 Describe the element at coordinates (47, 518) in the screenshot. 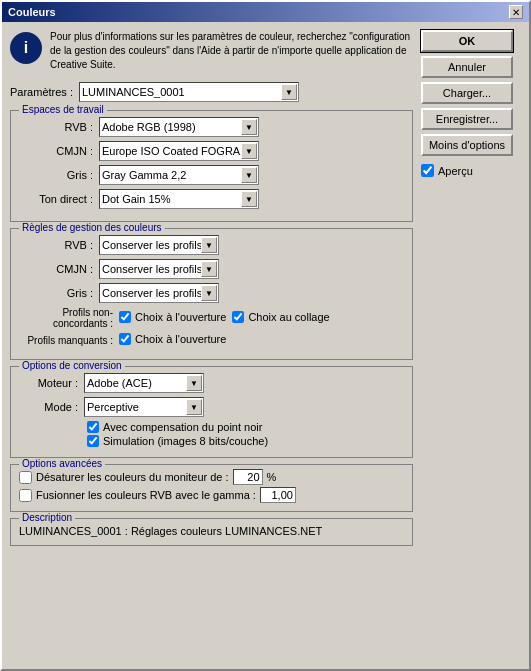

I see `description-group-label: Description` at that location.